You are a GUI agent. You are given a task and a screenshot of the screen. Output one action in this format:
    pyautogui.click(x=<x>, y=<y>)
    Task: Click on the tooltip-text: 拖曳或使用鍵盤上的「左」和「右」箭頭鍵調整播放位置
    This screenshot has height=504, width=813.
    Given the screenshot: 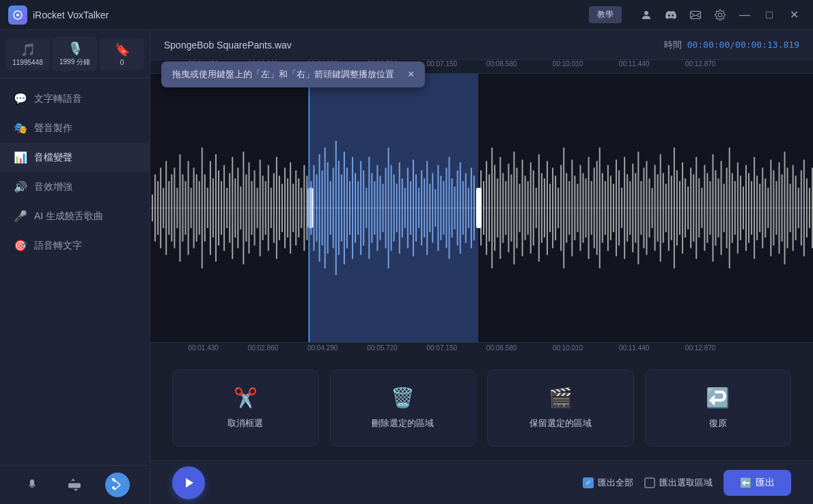 What is the action you would take?
    pyautogui.click(x=283, y=74)
    